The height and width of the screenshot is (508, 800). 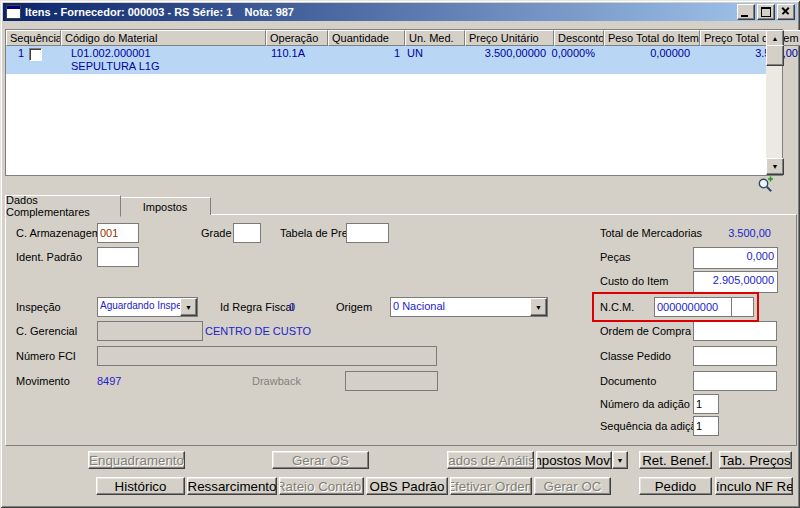 I want to click on title-bar: Itens - Fornecedor: 000003 - RS Série: 1…, so click(x=400, y=12).